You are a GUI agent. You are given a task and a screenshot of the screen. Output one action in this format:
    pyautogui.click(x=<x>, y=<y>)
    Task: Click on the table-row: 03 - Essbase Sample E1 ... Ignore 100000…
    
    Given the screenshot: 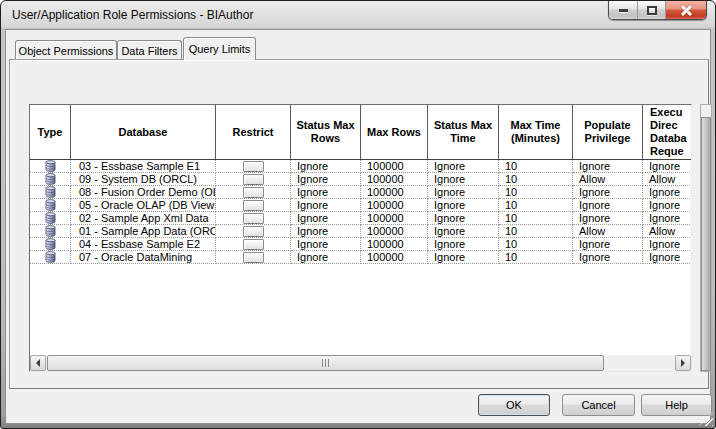 What is the action you would take?
    pyautogui.click(x=361, y=166)
    